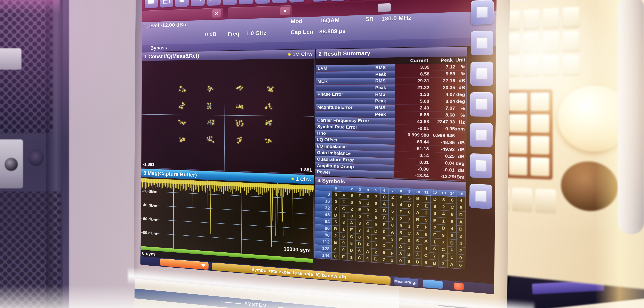 This screenshot has width=644, height=308. What do you see at coordinates (482, 12) in the screenshot?
I see `softkey-windows` at bounding box center [482, 12].